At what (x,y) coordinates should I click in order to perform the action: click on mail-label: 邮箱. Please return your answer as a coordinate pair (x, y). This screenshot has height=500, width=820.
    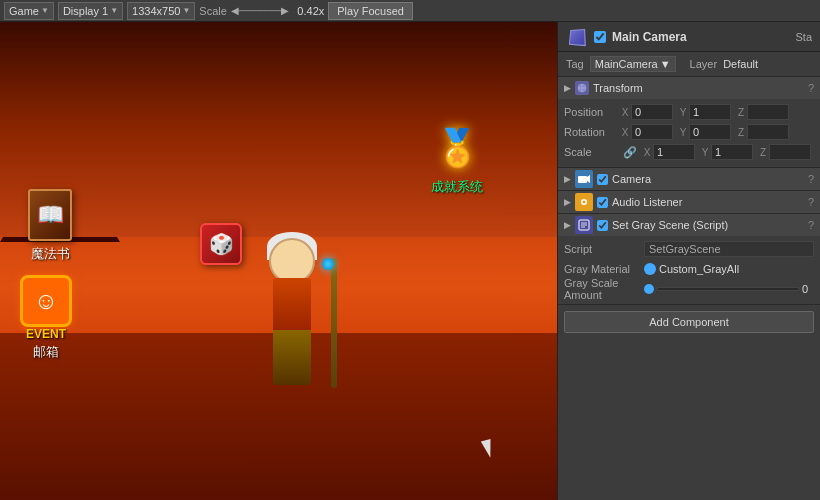
    Looking at the image, I should click on (46, 352).